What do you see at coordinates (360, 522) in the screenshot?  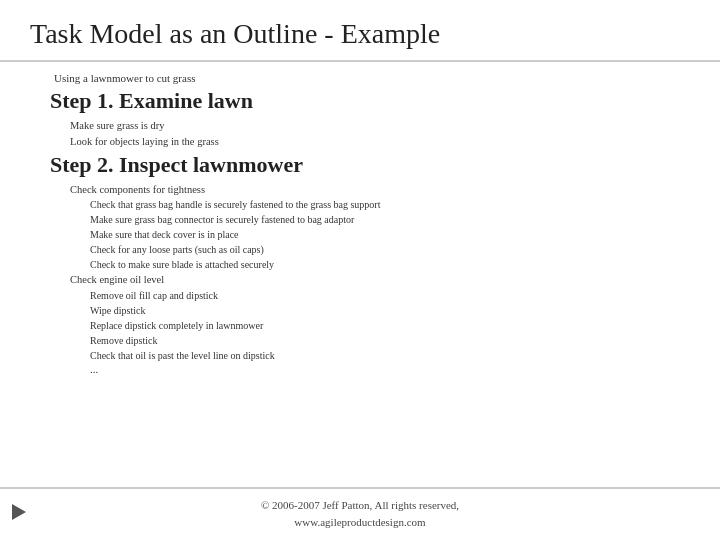 I see `footer-line2: www.agileproductdesign.com` at bounding box center [360, 522].